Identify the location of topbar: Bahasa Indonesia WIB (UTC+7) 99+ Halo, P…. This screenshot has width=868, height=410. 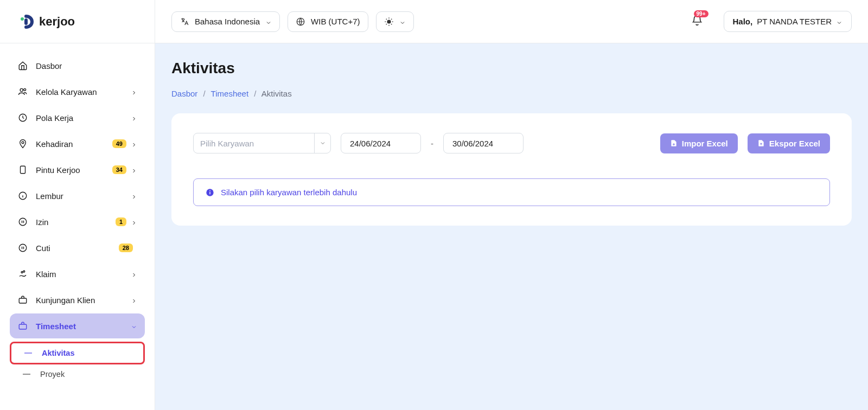
(512, 22).